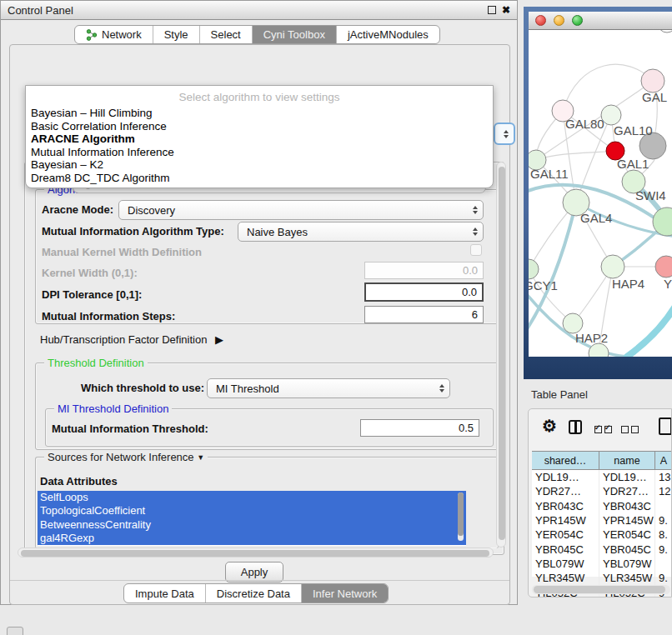  I want to click on list-scrollbar, so click(460, 517).